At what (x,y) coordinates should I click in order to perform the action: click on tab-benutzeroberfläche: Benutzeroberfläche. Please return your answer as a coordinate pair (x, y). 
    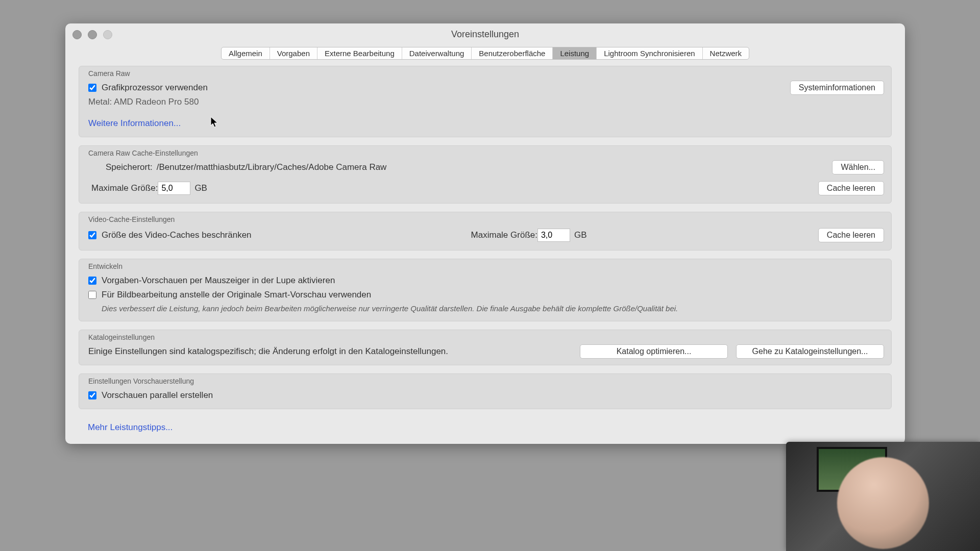
    Looking at the image, I should click on (512, 53).